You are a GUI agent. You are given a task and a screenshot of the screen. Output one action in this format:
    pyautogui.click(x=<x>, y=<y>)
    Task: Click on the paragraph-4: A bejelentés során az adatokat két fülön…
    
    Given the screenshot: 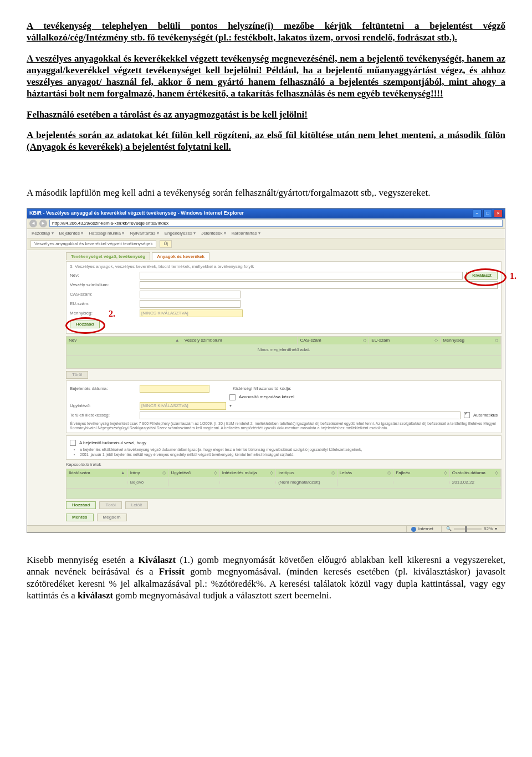 What is the action you would take?
    pyautogui.click(x=266, y=141)
    